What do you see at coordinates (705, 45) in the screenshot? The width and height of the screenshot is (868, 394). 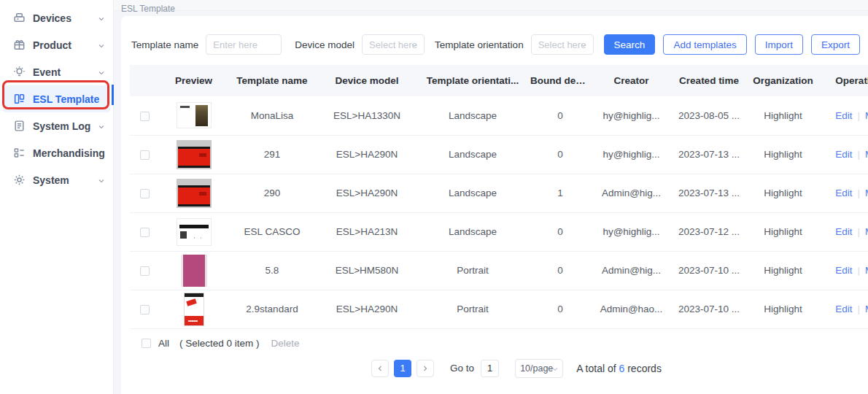 I see `add-templates-button: Add templates` at bounding box center [705, 45].